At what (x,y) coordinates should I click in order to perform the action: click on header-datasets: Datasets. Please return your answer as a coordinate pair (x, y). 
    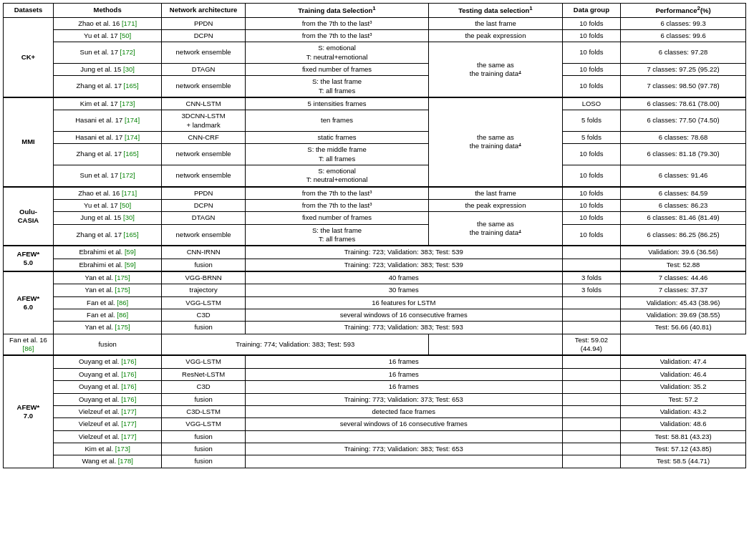
    Looking at the image, I should click on (29, 11).